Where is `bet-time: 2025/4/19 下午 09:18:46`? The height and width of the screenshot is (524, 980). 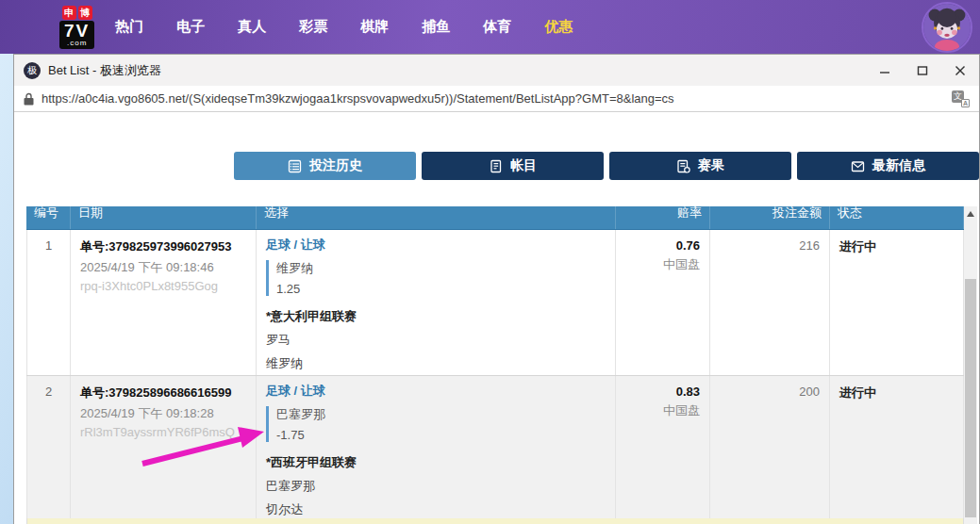
bet-time: 2025/4/19 下午 09:18:46 is located at coordinates (163, 268).